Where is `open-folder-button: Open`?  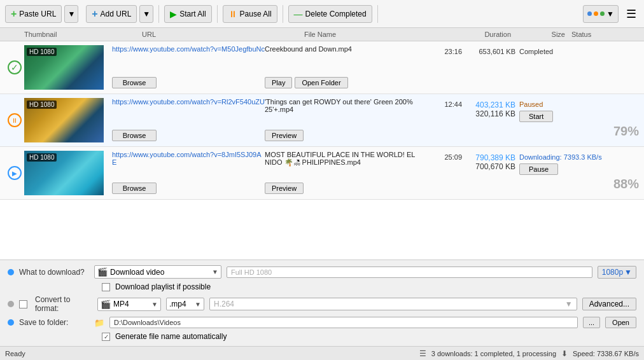
open-folder-button: Open is located at coordinates (621, 322).